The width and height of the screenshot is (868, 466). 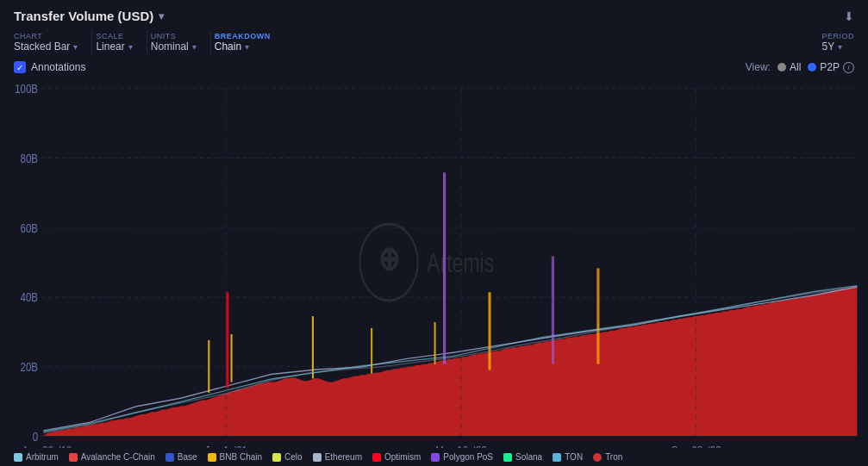 I want to click on svg-text: Jan 1, '21, so click(x=226, y=446).